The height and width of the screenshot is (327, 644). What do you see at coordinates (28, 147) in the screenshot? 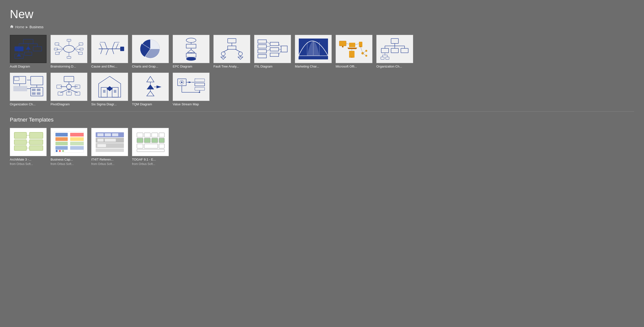
I see `template-card-archimate: ArchiMate 3 -... from Orbus Soft...` at bounding box center [28, 147].